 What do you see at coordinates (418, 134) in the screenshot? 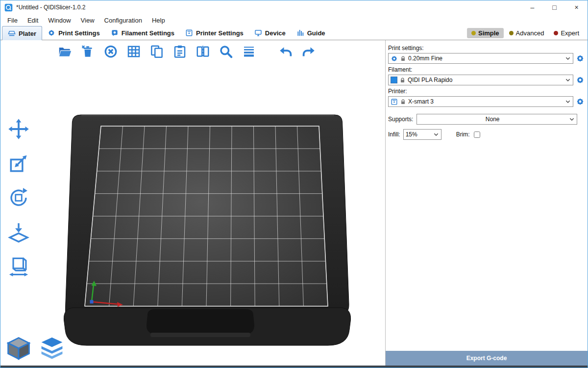
I see `infill-value: 15%` at bounding box center [418, 134].